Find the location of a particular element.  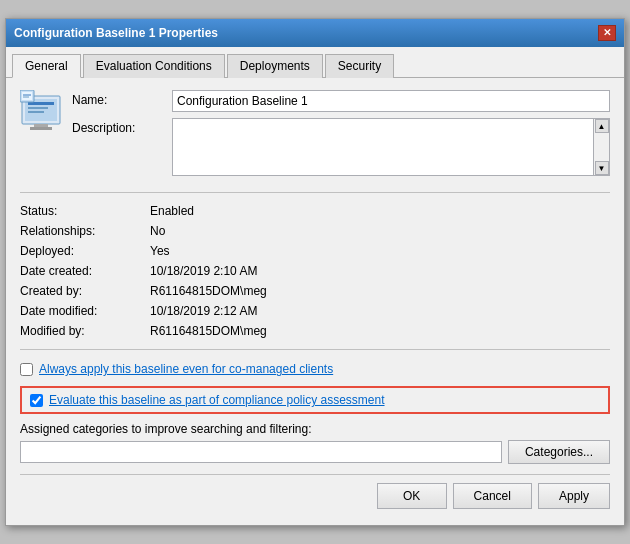

title-bar: Configuration Baseline 1 Properties ✕ is located at coordinates (315, 33).